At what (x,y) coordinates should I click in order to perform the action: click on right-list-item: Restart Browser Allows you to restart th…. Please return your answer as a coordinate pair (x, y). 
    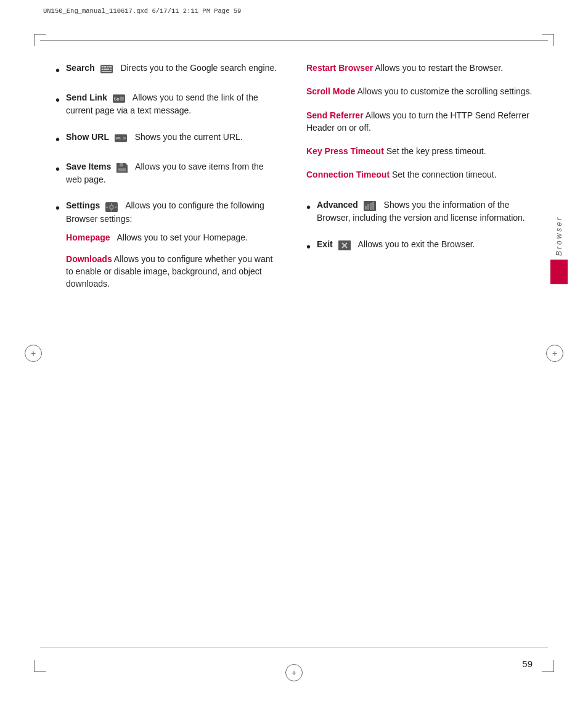
    Looking at the image, I should click on (419, 68).